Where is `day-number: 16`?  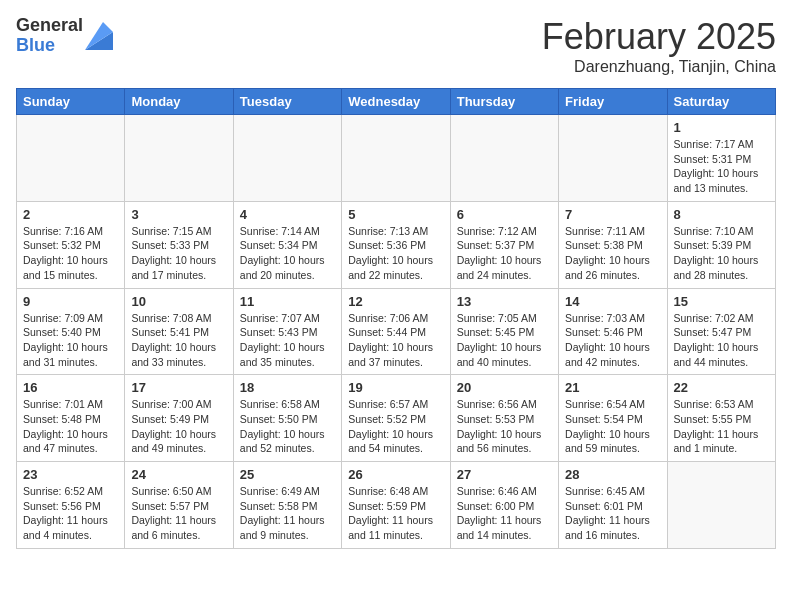
day-number: 16 is located at coordinates (70, 388).